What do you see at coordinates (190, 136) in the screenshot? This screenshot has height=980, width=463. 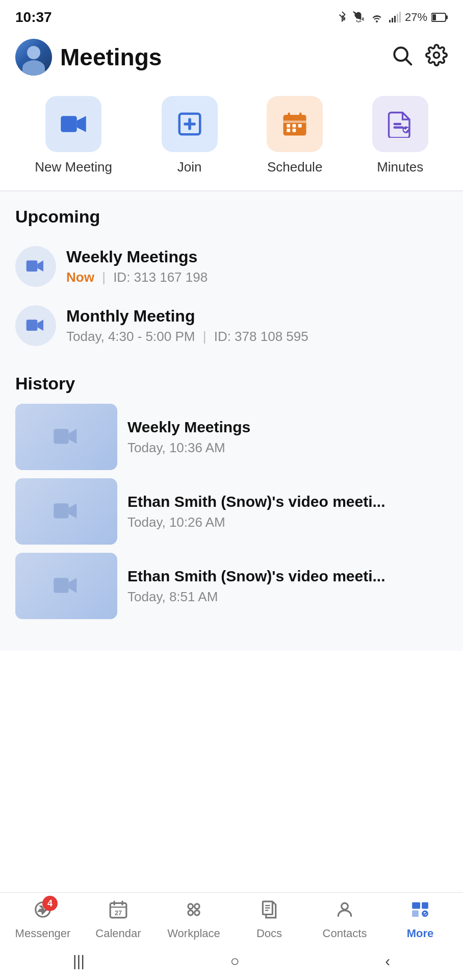 I see `join-action: Join` at bounding box center [190, 136].